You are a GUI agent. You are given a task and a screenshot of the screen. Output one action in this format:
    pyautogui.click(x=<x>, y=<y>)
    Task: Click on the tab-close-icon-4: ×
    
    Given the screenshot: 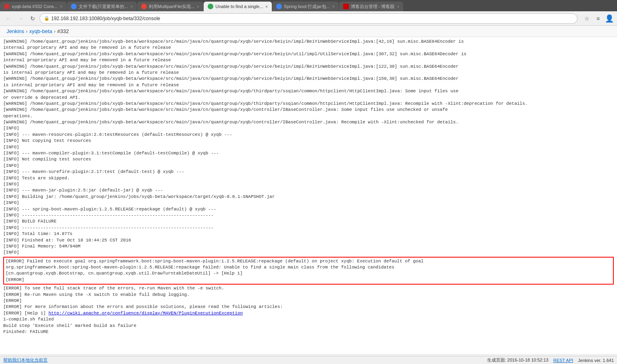 What is the action you would take?
    pyautogui.click(x=267, y=6)
    